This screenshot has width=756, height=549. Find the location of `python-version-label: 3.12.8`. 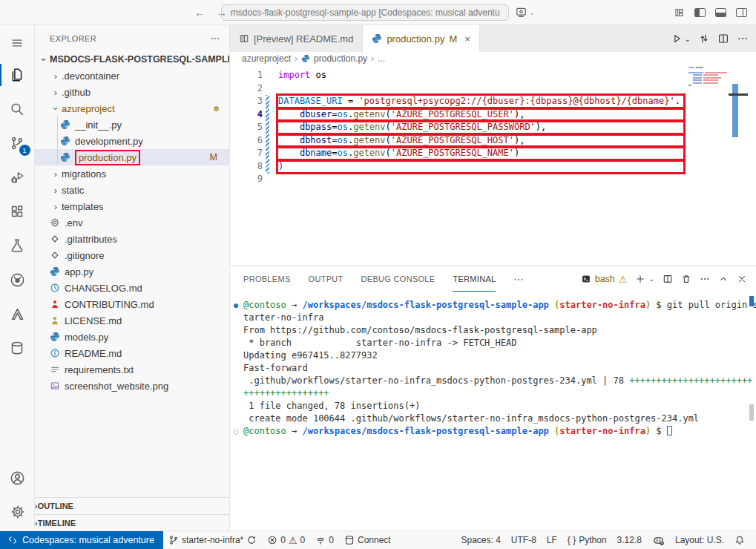

python-version-label: 3.12.8 is located at coordinates (629, 540).